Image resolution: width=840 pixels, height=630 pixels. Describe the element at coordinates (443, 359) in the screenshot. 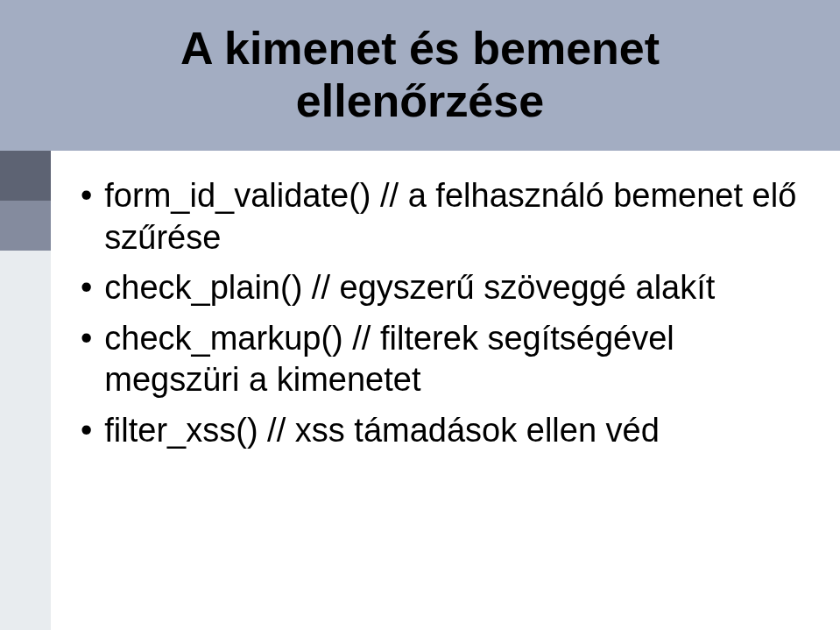

I see `bullet-item: • check_markup() // filterek segítségéve…` at that location.